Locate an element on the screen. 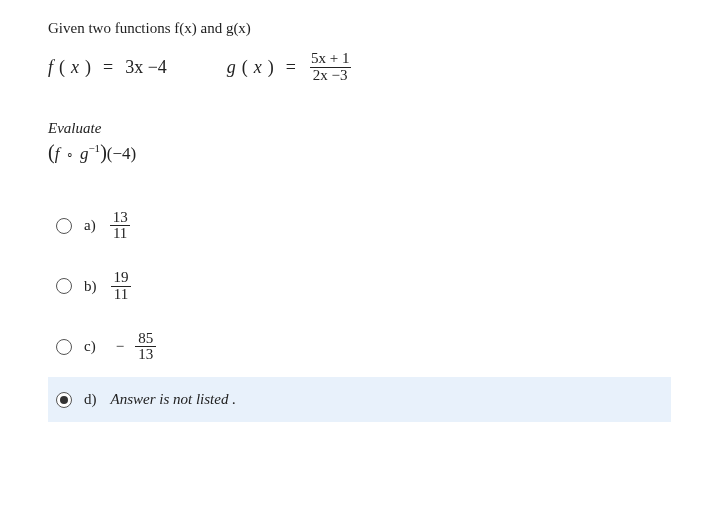 This screenshot has height=517, width=719. radio-c is located at coordinates (64, 347).